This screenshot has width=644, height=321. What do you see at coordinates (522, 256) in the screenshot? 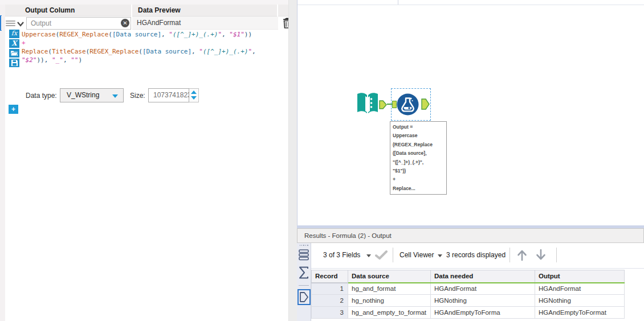
I see `scroll-up-arrow-icon` at bounding box center [522, 256].